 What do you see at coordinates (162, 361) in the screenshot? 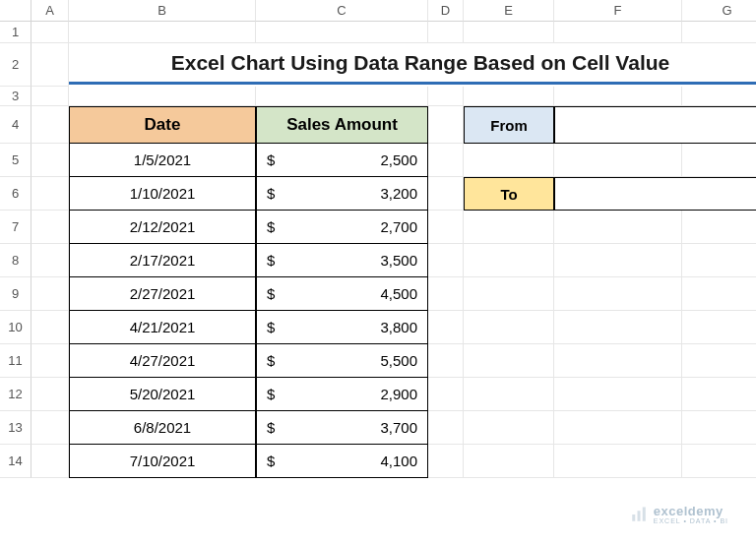
I see `table-cell-date: 4/27/2021` at bounding box center [162, 361].